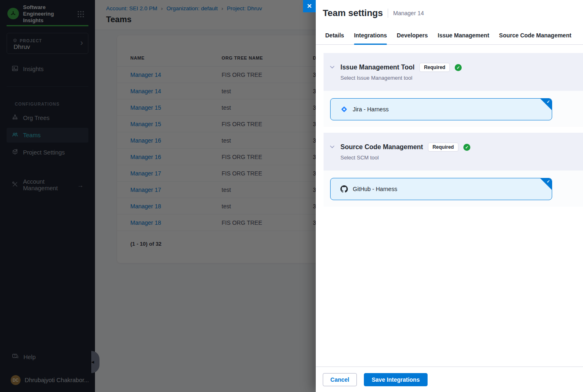  What do you see at coordinates (449, 379) in the screenshot?
I see `drawer-footer: Cancel Save Integrations` at bounding box center [449, 379].